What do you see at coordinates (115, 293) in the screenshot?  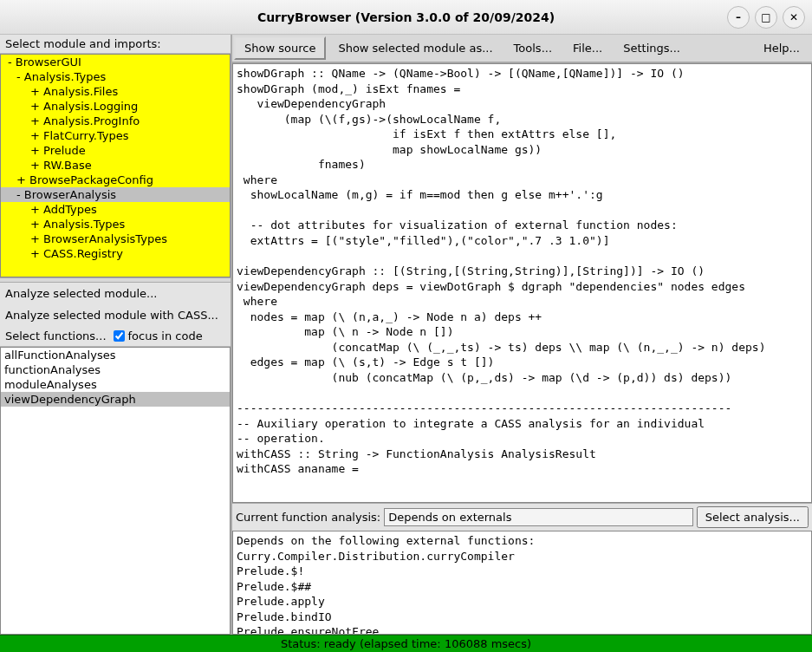 I see `analyze-module-button: Analyze selected module...` at bounding box center [115, 293].